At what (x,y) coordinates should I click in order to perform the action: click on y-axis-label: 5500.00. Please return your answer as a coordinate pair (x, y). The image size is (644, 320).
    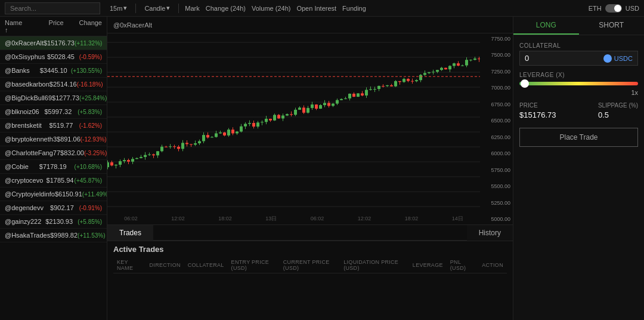
    Looking at the image, I should click on (496, 186).